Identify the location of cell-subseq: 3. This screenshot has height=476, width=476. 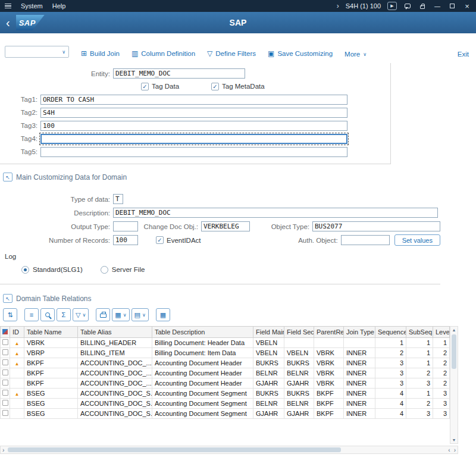
(420, 383).